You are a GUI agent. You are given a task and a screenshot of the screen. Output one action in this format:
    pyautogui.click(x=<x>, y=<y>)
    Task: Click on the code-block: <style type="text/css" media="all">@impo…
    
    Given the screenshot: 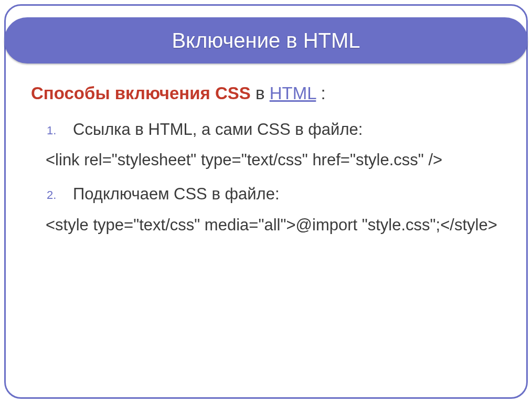 What is the action you would take?
    pyautogui.click(x=273, y=226)
    